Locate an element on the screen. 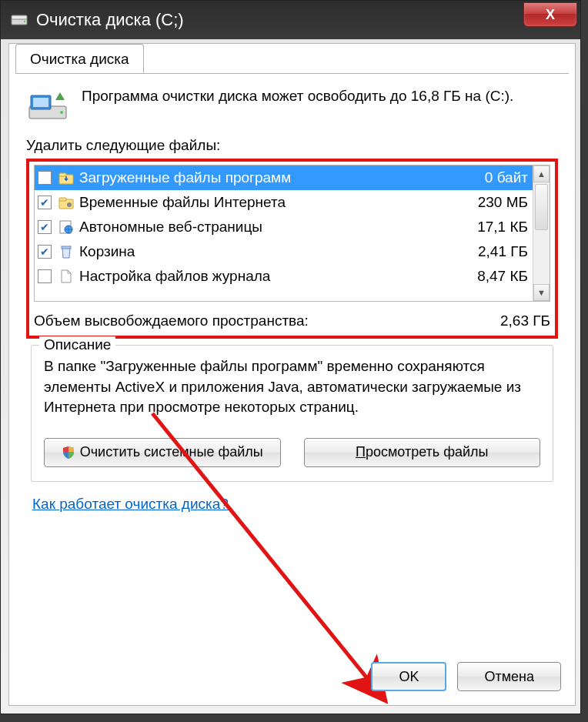  help-link-text: Как работает очистка диска? is located at coordinates (131, 503).